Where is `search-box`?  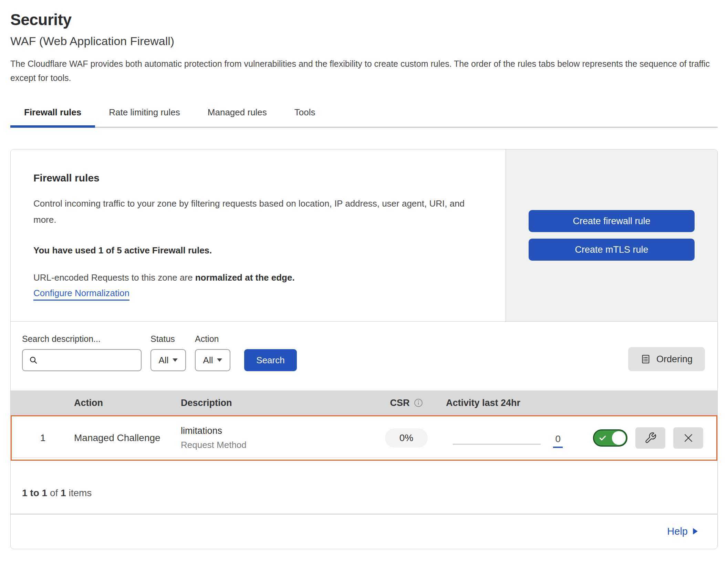 search-box is located at coordinates (82, 360).